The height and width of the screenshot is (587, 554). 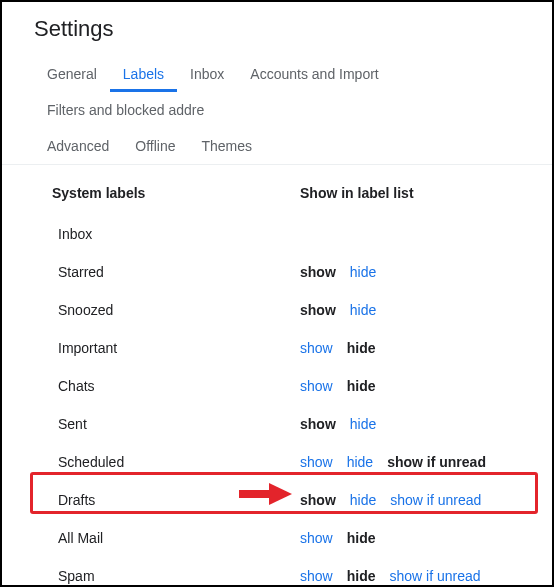 I want to click on tab-filters-and-blocked-addre: Filters and blocked addre, so click(x=126, y=110).